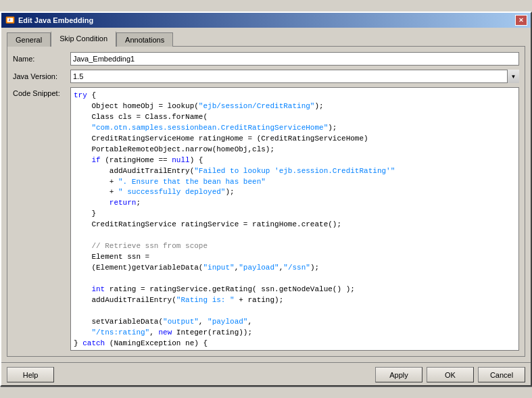 The height and width of the screenshot is (398, 532). What do you see at coordinates (266, 20) in the screenshot?
I see `titlebar: J Edit Java Embedding ✕` at bounding box center [266, 20].